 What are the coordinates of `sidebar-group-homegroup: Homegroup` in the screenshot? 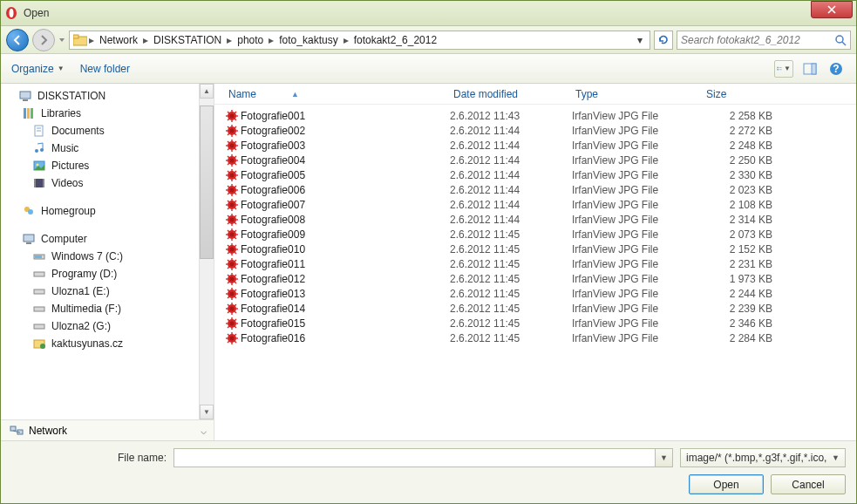 It's located at (111, 211).